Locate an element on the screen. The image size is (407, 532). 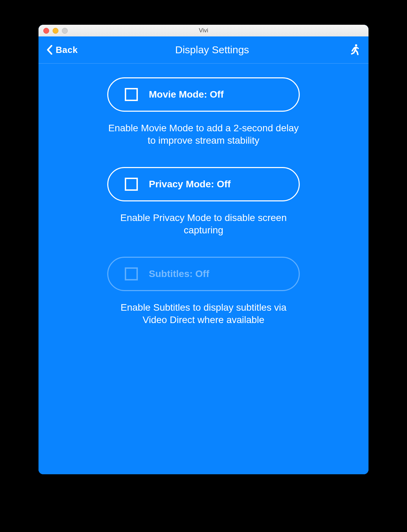
privacy-mode-label: Privacy Mode: Off is located at coordinates (190, 184).